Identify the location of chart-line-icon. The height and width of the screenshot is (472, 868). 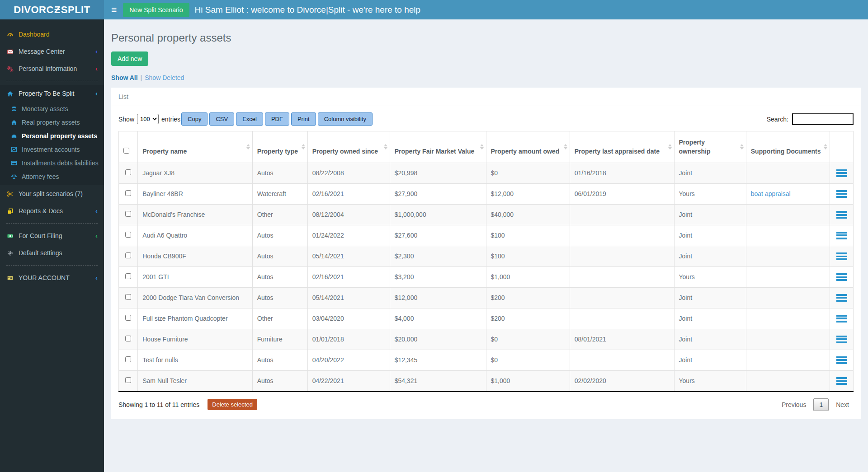
(14, 150).